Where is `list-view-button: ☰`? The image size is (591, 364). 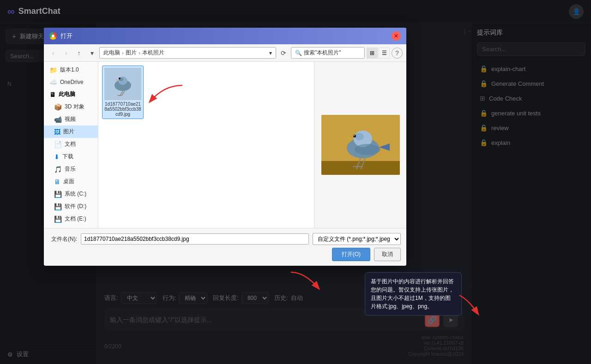
list-view-button: ☰ is located at coordinates (384, 53).